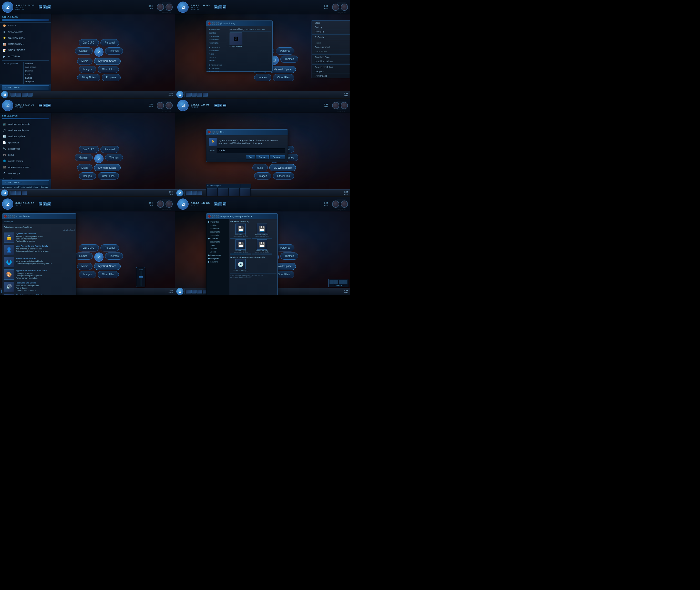  Describe the element at coordinates (89, 248) in the screenshot. I see `nav-user-bl: Jay Ct.PC` at that location.